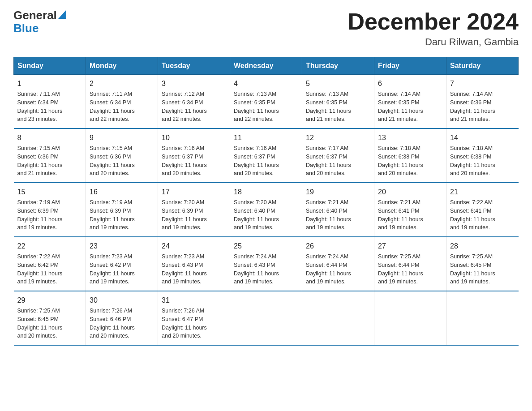  Describe the element at coordinates (338, 215) in the screenshot. I see `day-info: Sunrise: 7:21 AM Sunset: 6:40 PM Dayligh…` at that location.